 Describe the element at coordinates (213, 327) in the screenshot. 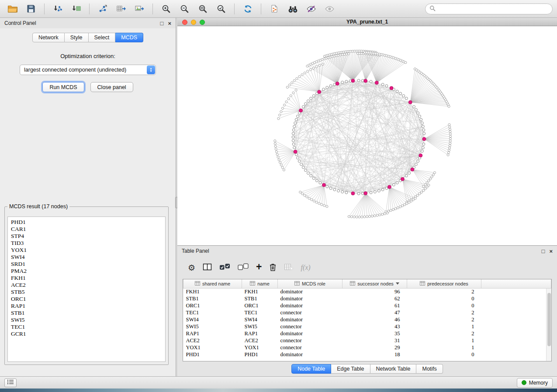

I see `cell-shared: SWI5` at that location.